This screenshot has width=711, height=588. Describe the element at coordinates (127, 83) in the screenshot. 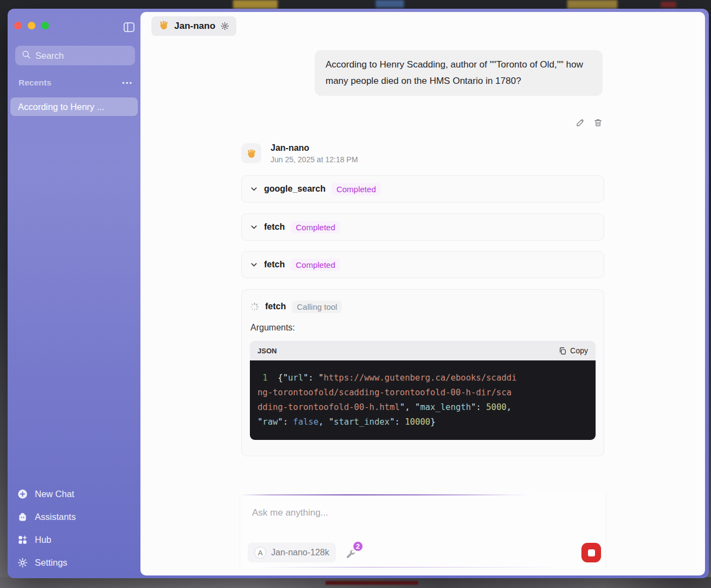

I see `recents-menu-icon: •••` at that location.